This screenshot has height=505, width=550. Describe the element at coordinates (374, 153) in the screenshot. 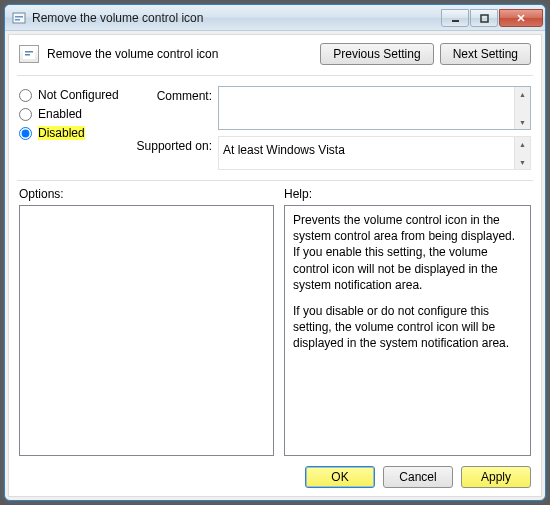

I see `supported-field-wrap: At least Windows Vista ▲ ▼` at that location.